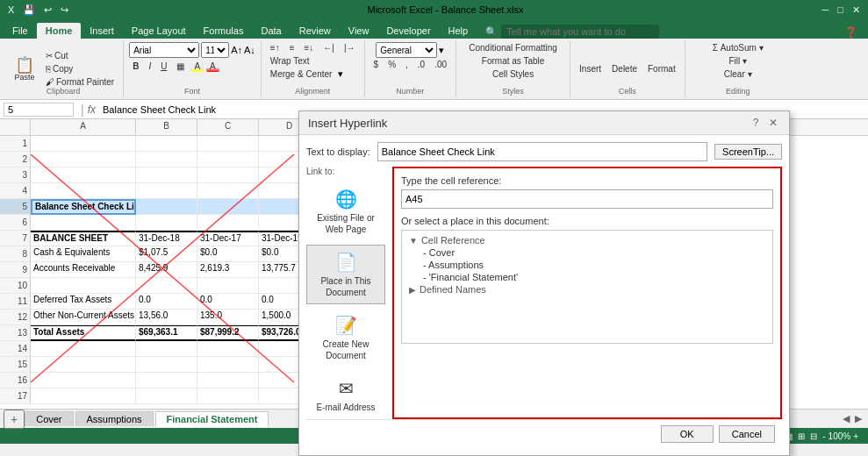 The image size is (868, 456). Describe the element at coordinates (228, 175) in the screenshot. I see `cell-c3` at that location.